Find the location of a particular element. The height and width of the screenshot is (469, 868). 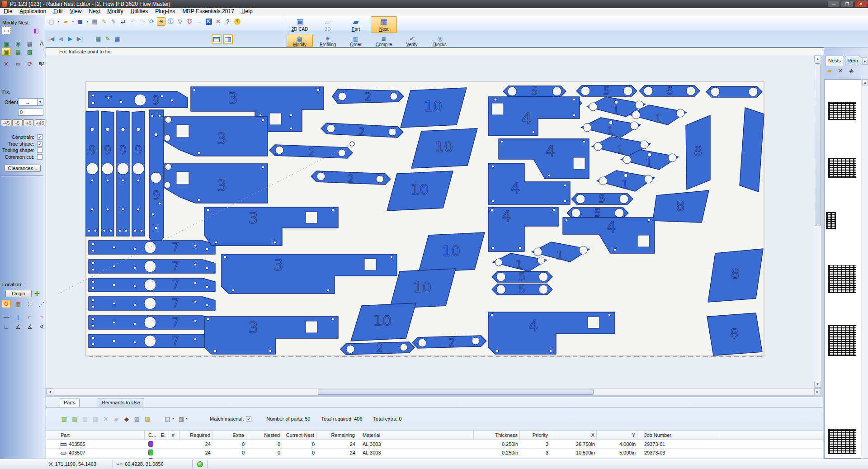

spacing-icon: ↔ is located at coordinates (199, 22).